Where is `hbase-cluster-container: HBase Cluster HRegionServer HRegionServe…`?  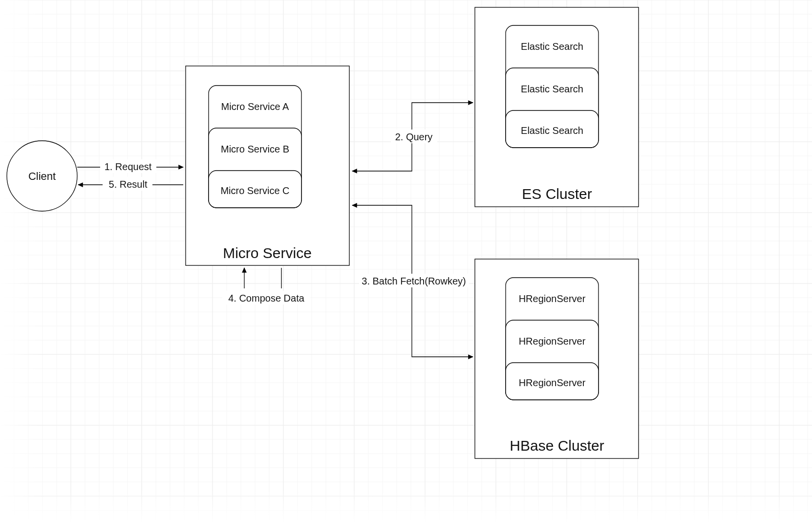
hbase-cluster-container: HBase Cluster HRegionServer HRegionServe… is located at coordinates (557, 359).